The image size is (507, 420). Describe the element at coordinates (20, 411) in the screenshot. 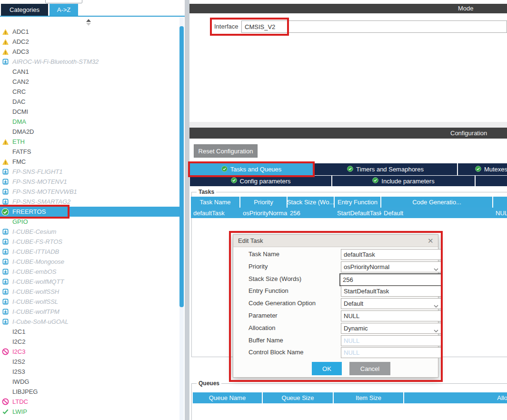

I see `sidebar-item-label: LWIP` at that location.